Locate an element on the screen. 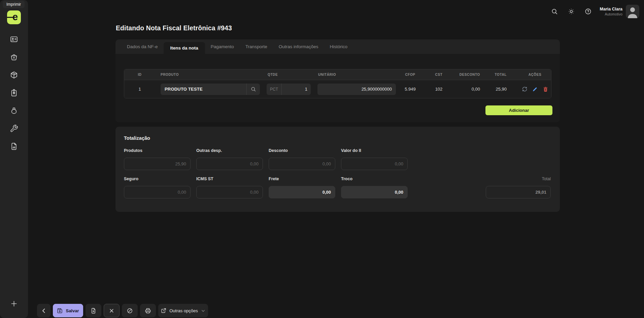 The height and width of the screenshot is (318, 644). table-row: 1 PCT is located at coordinates (338, 89).